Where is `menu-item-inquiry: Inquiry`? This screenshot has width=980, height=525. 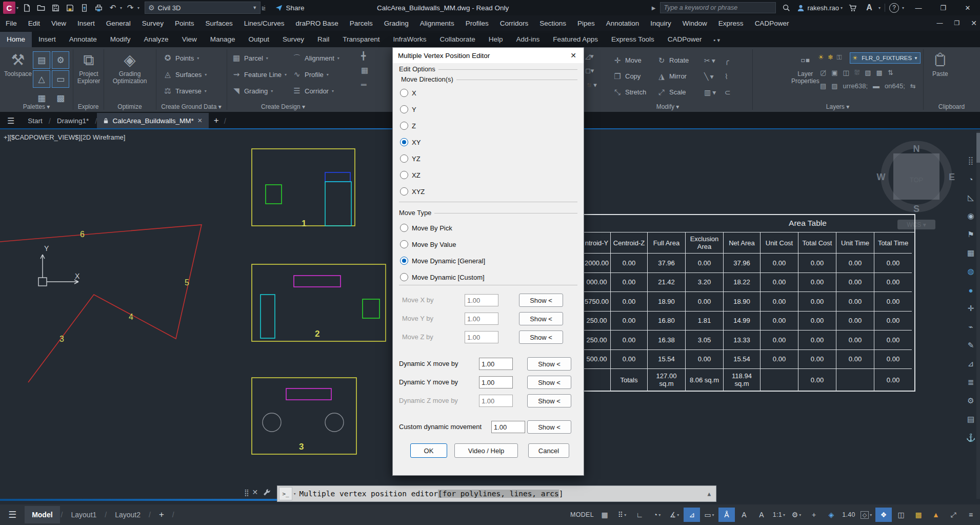
menu-item-inquiry: Inquiry is located at coordinates (661, 24).